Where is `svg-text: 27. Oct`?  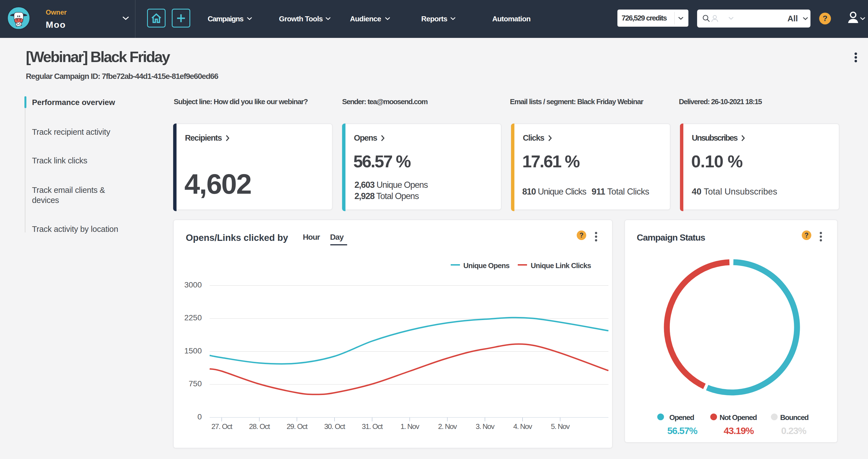 svg-text: 27. Oct is located at coordinates (222, 427).